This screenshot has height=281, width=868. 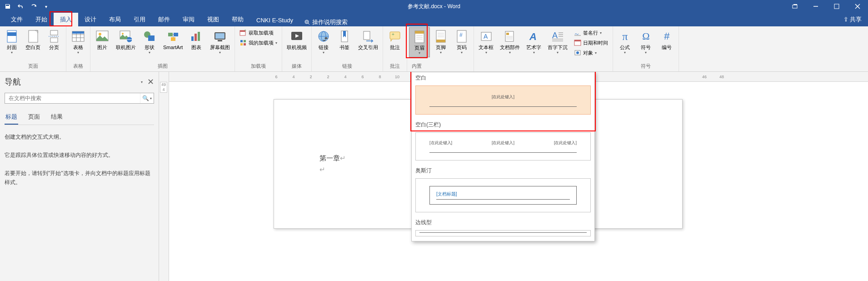 What do you see at coordinates (591, 33) in the screenshot?
I see `signature-line-button: 签名行 ▾` at bounding box center [591, 33].